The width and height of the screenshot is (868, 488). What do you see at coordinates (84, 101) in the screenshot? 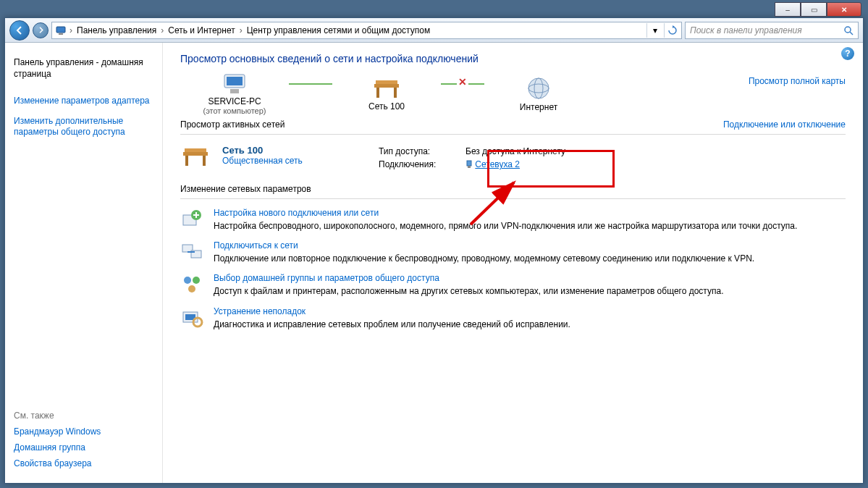
I see `sidebar-link-adapter: Изменение параметров адаптера` at bounding box center [84, 101].